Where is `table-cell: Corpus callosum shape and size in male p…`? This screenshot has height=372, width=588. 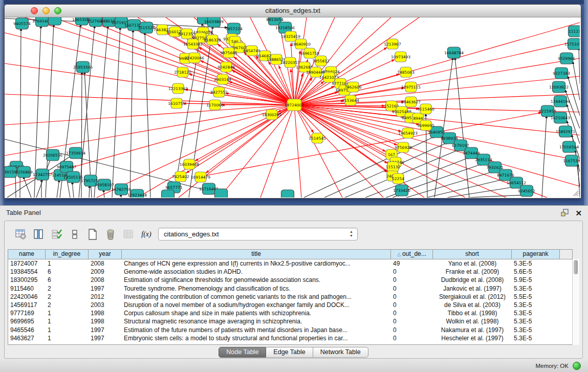 table-cell: Corpus callosum shape and size in male p… is located at coordinates (256, 313).